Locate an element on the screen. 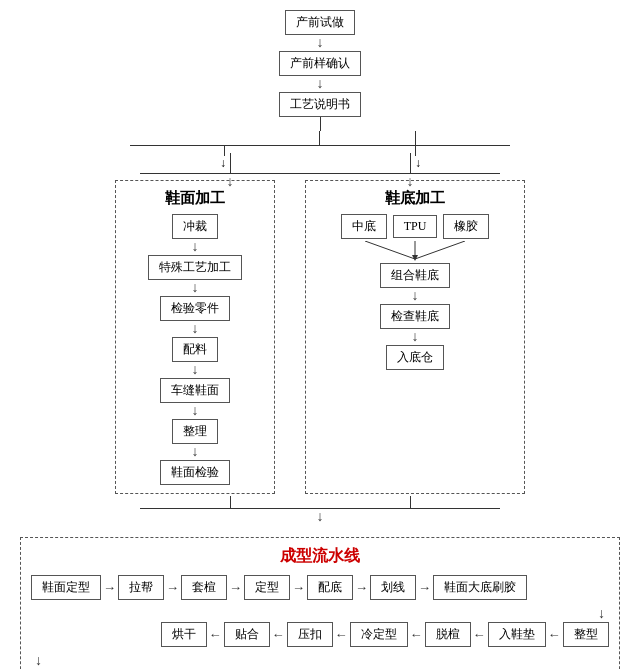  al-r2-2: 脱楦 is located at coordinates (448, 634).